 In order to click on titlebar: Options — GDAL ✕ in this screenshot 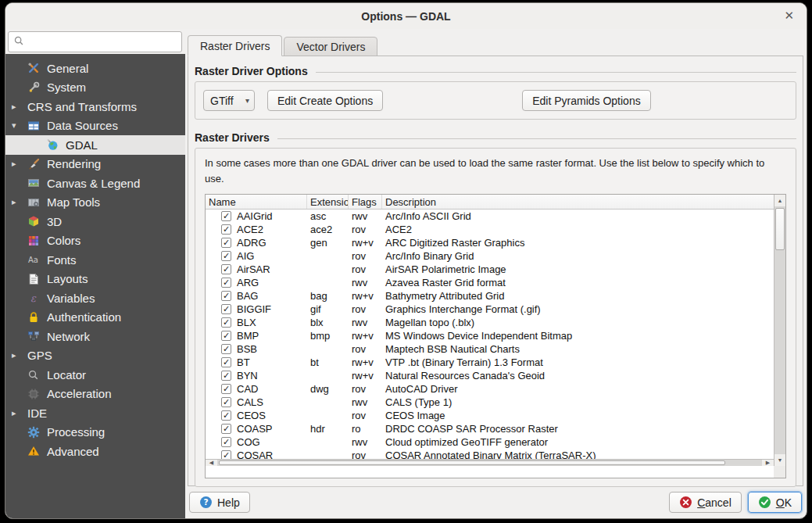, I will do `click(406, 16)`.